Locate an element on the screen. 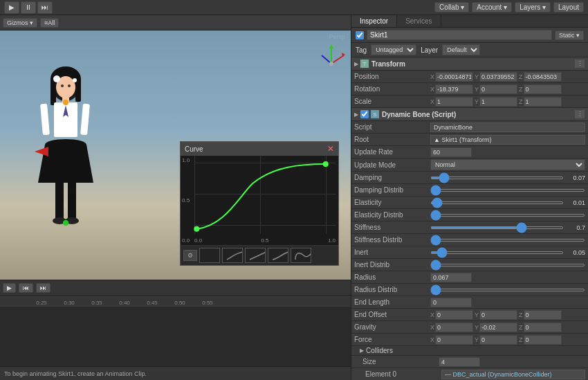 The width and height of the screenshot is (588, 380). radius-distrib-label: Radius Distrib is located at coordinates (392, 289).